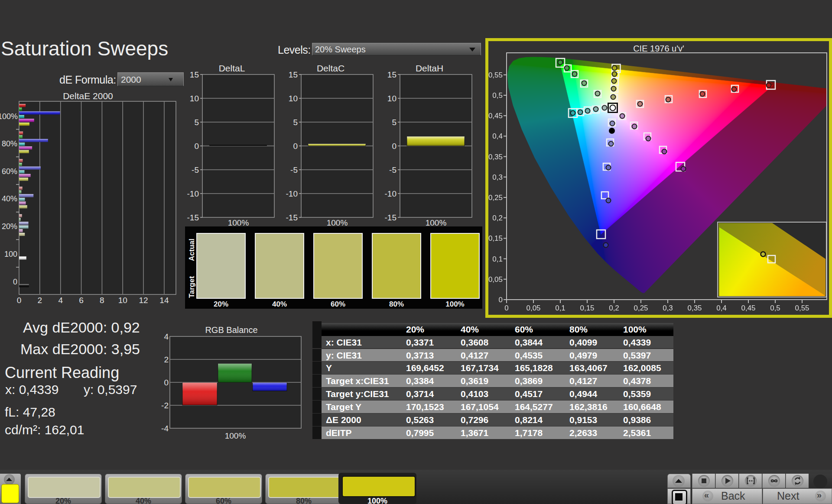  I want to click on svg-text: 80%, so click(10, 144).